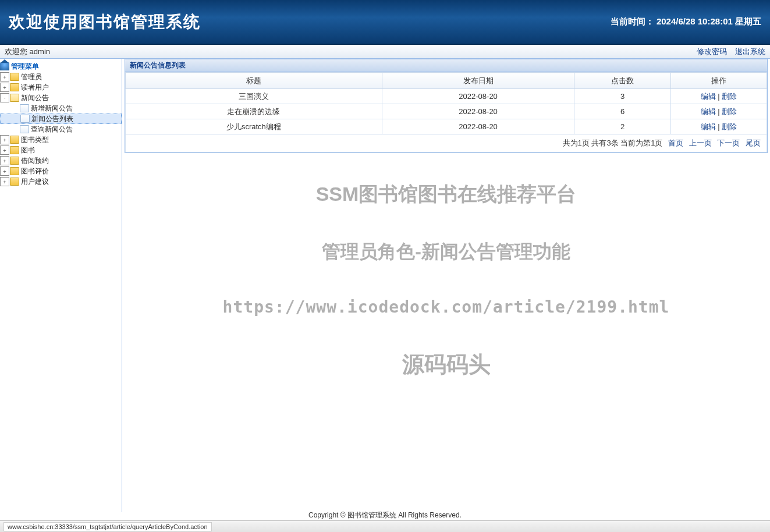  What do you see at coordinates (35, 98) in the screenshot?
I see `tree-label: 新闻公告` at bounding box center [35, 98].